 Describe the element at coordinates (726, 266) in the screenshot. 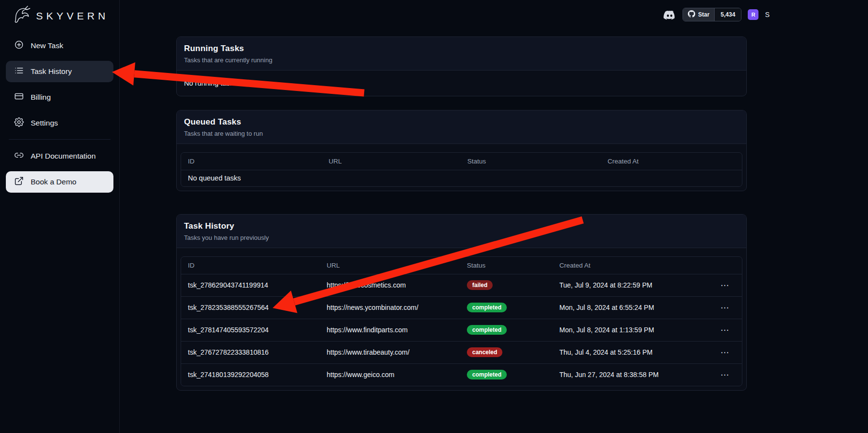

I see `column-header-actions` at that location.